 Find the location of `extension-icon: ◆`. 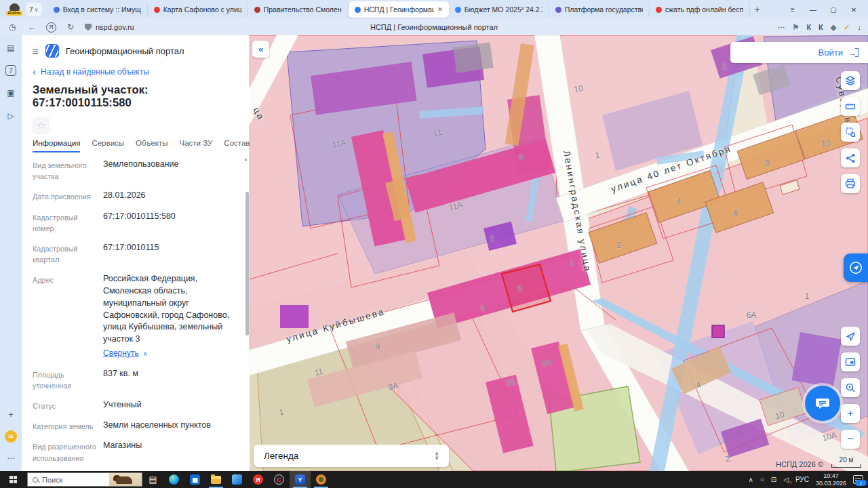

extension-icon: ◆ is located at coordinates (833, 27).